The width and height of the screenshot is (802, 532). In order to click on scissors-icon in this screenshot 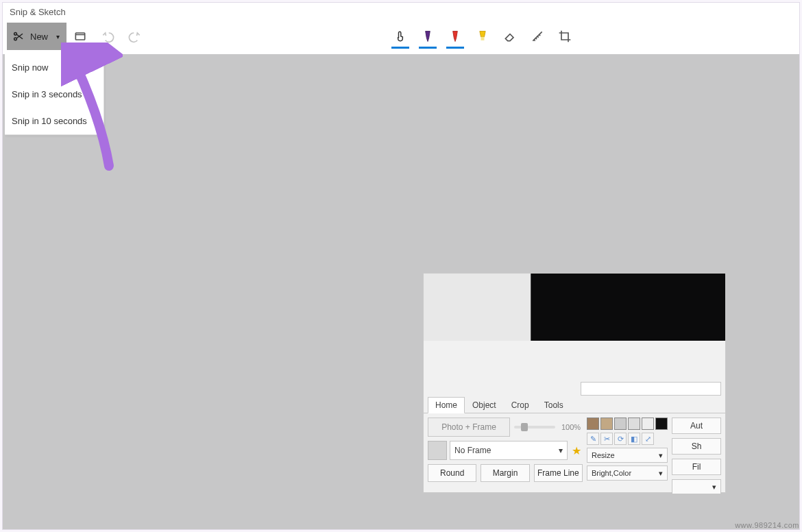, I will do `click(19, 36)`.